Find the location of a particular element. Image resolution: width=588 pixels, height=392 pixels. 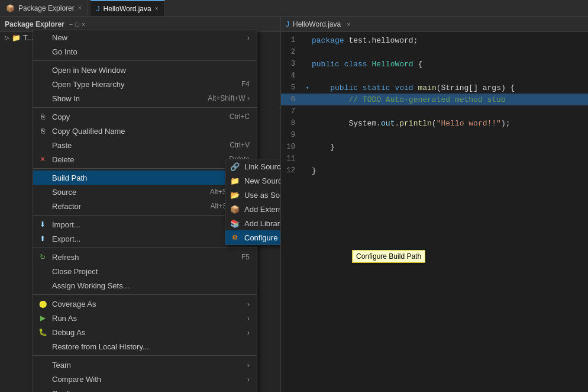

menu-item-copy: ⎘ Copy Ctrl+C is located at coordinates (145, 117).